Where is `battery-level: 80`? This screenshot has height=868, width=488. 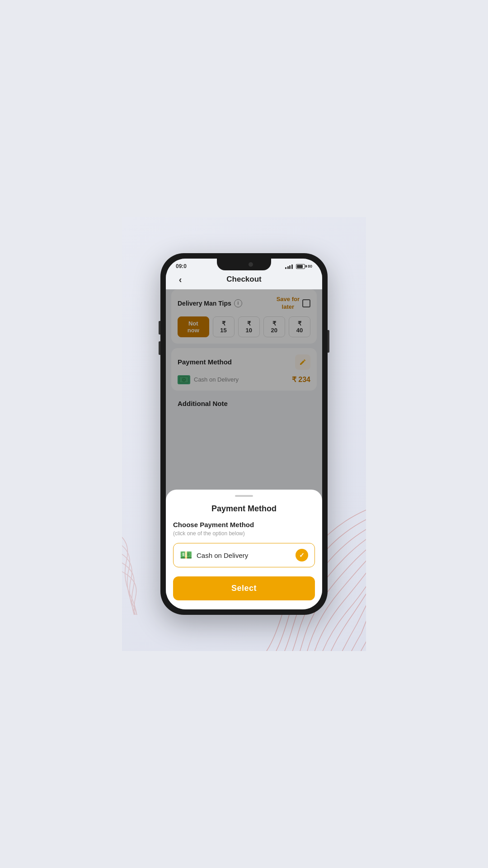 battery-level: 80 is located at coordinates (310, 266).